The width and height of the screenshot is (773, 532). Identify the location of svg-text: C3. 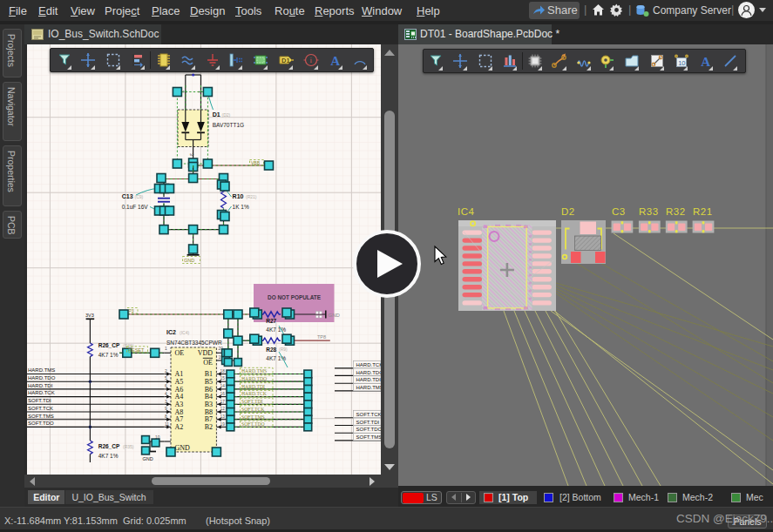
(619, 212).